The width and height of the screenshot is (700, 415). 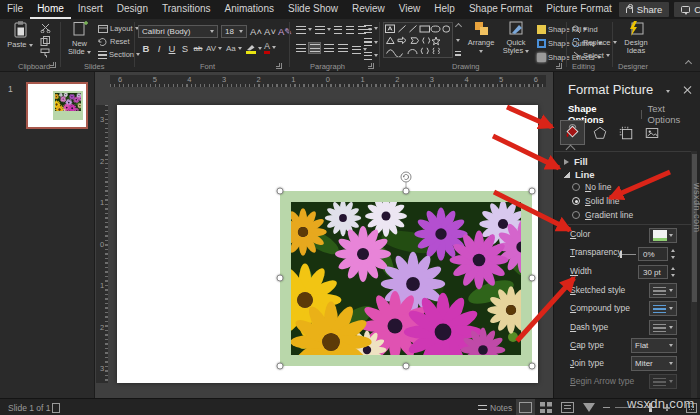 I want to click on tab-insert: Insert, so click(x=90, y=10).